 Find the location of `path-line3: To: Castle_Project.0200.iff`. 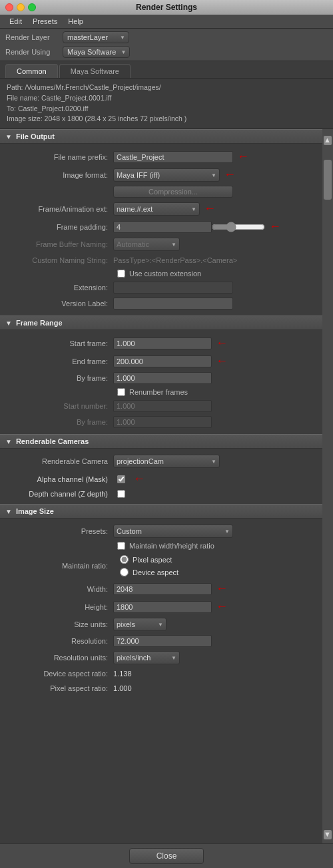

path-line3: To: Castle_Project.0200.iff is located at coordinates (166, 109).